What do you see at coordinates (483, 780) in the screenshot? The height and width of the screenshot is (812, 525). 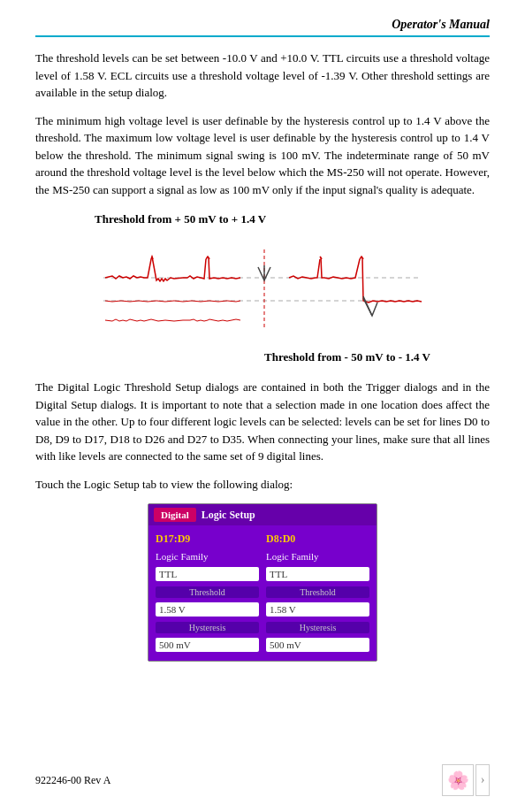 I see `next-page-arrow: ›` at bounding box center [483, 780].